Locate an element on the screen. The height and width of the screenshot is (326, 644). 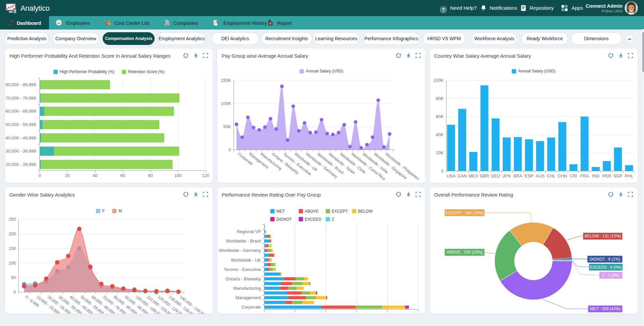
svg-text: PHL is located at coordinates (629, 176).